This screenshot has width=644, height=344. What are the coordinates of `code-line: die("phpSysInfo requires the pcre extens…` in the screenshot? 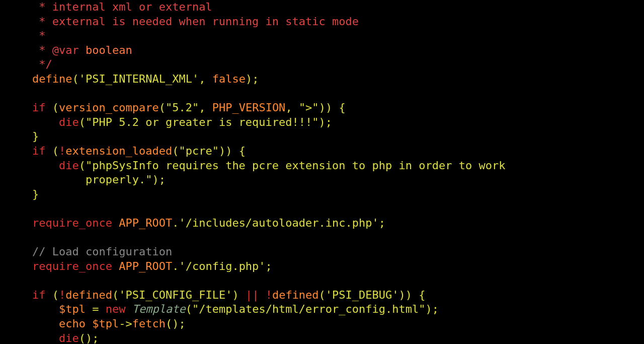 It's located at (272, 165).